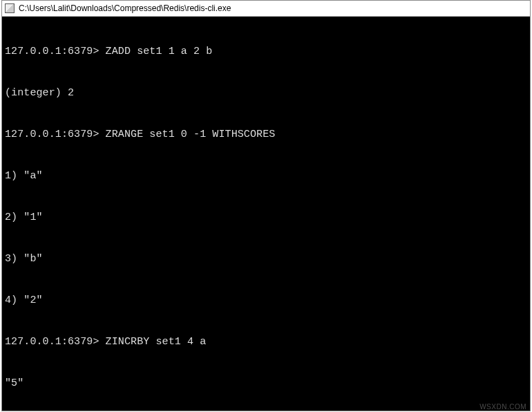 This screenshot has height=412, width=532. What do you see at coordinates (266, 176) in the screenshot?
I see `terminal-line: 1) "a"` at bounding box center [266, 176].